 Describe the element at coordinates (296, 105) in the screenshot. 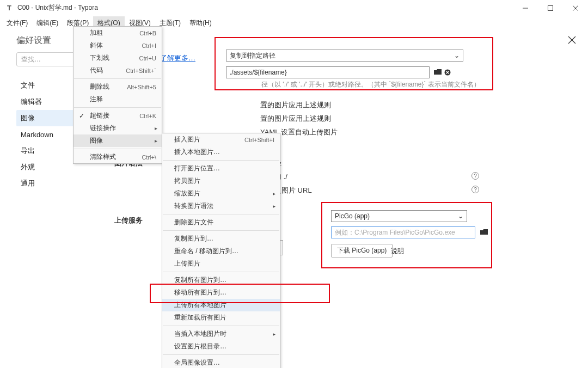

I see `rule-line-1: 置的图片应用上述规则` at that location.